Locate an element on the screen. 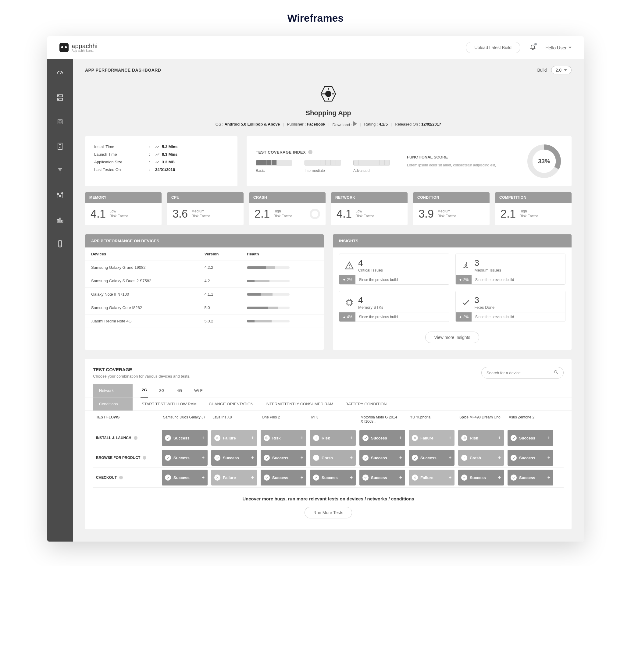 The width and height of the screenshot is (631, 672). conditions-filter-label: Conditions is located at coordinates (113, 404).